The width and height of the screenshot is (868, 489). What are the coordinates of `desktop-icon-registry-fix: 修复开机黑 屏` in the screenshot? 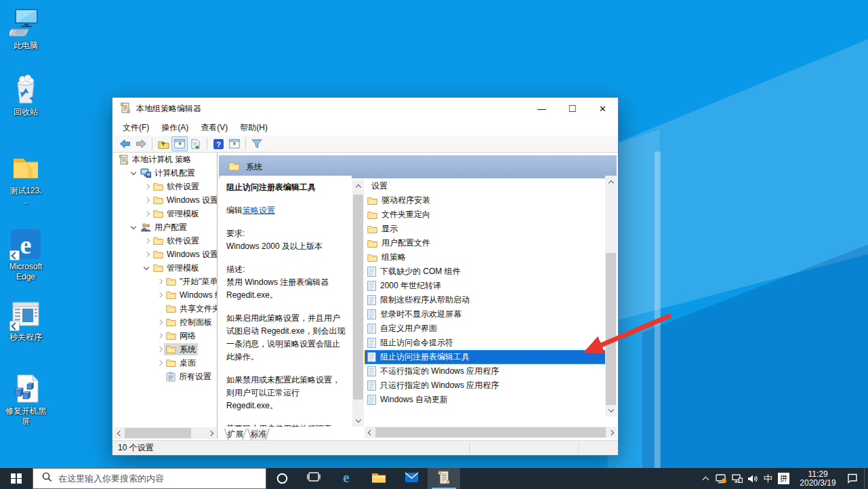 It's located at (26, 399).